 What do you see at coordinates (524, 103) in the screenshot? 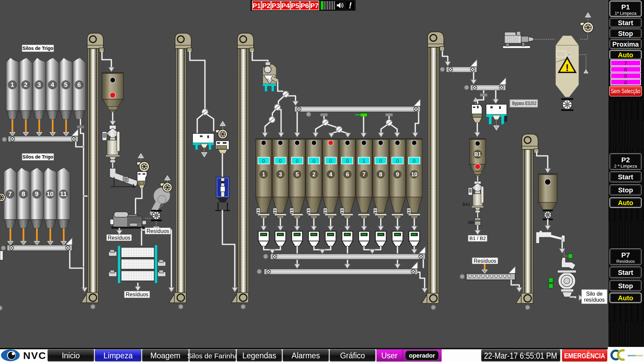
I see `svg-text: Bypass ES202` at bounding box center [524, 103].